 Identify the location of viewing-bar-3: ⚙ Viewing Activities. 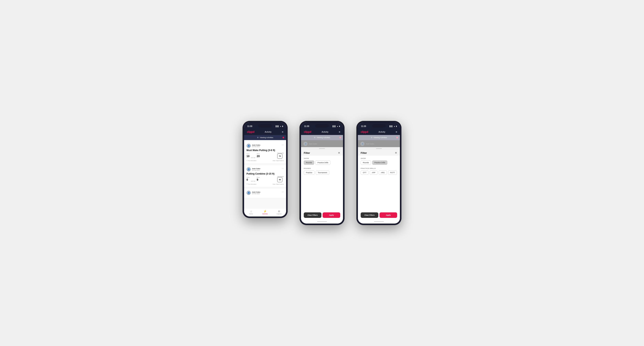
(379, 138).